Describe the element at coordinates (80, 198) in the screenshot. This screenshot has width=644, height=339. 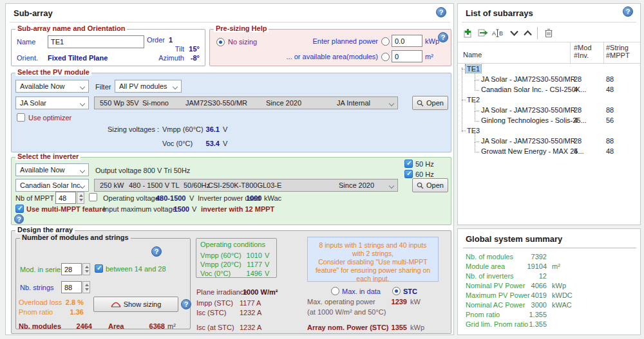
I see `nb-mppt-spinner` at that location.